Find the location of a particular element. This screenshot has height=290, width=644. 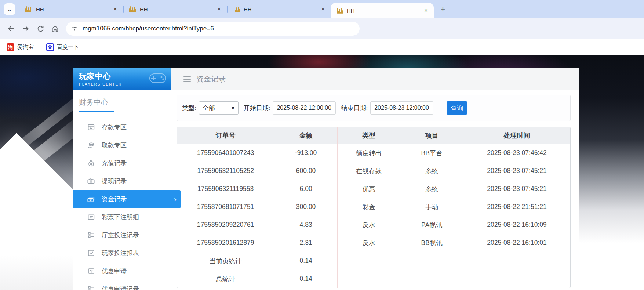

sidebar-item-recharge-records: 充值记录› is located at coordinates (122, 163).